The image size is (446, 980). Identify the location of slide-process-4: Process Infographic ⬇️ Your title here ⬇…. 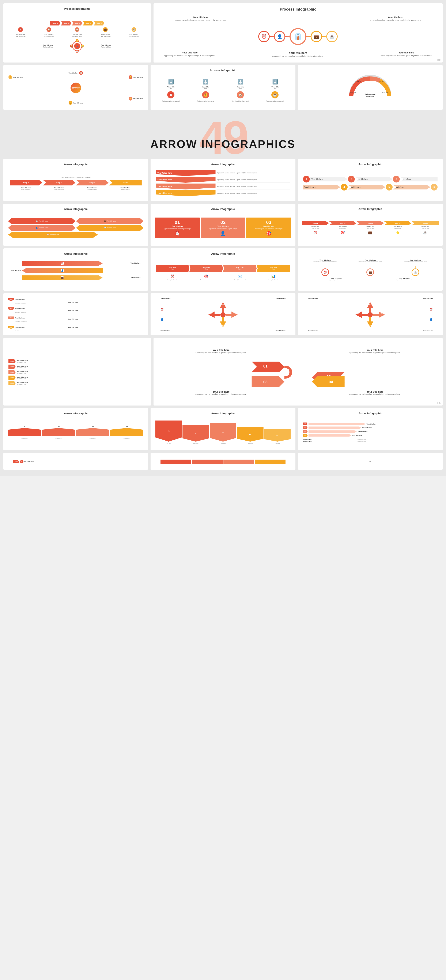
(223, 88).